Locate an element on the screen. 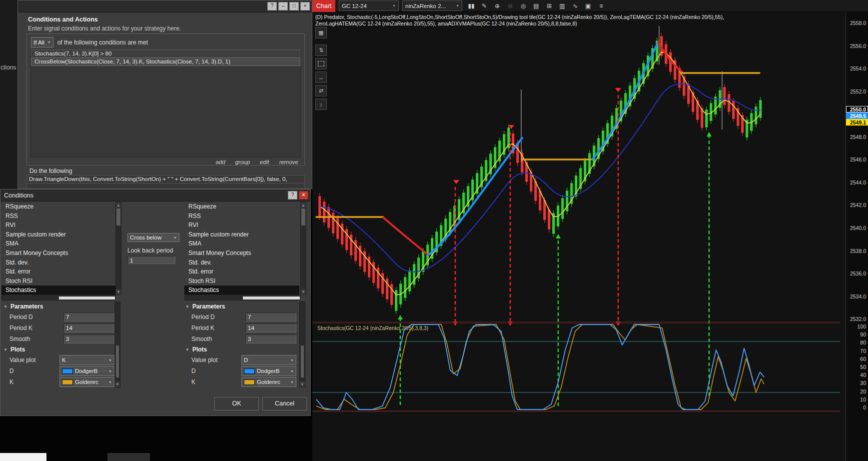  cancel-button: Cancel is located at coordinates (285, 404).